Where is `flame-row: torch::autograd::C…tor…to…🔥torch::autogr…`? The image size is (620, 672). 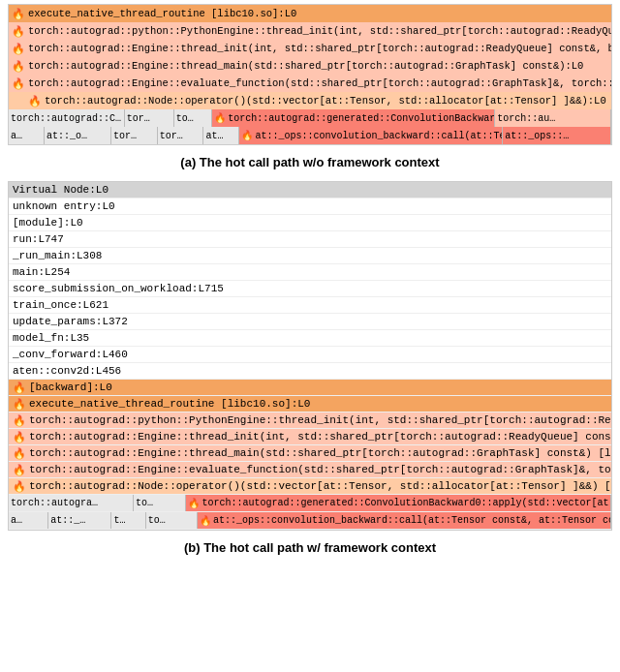
flame-row: torch::autograd::C…tor…to…🔥torch::autogr… is located at coordinates (310, 118).